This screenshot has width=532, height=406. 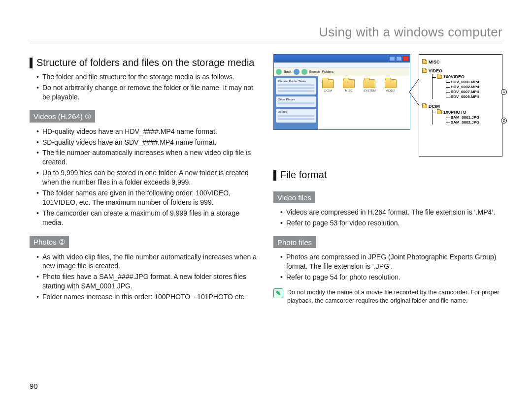 What do you see at coordinates (406, 59) in the screenshot?
I see `close-icon` at bounding box center [406, 59].